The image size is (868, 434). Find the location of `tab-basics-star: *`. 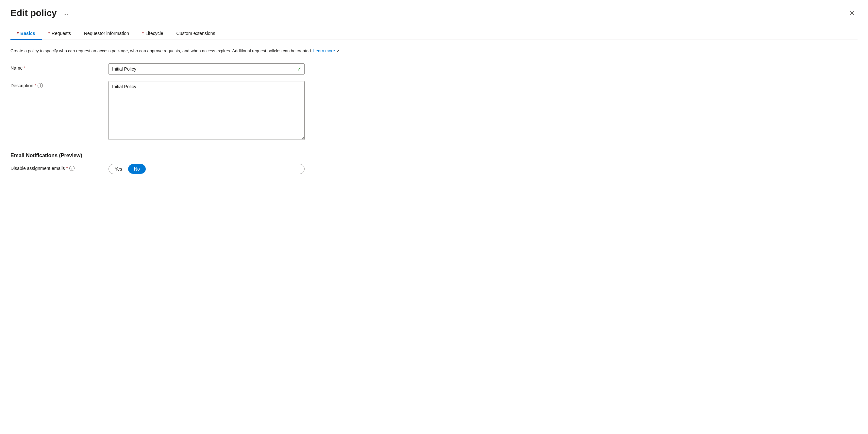

tab-basics-star: * is located at coordinates (18, 33).